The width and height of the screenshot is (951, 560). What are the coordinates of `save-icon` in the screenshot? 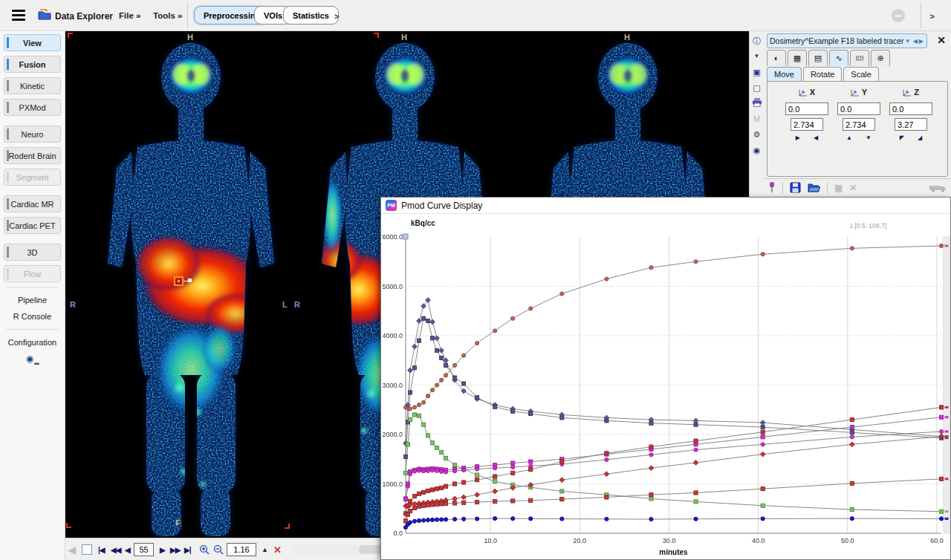 It's located at (795, 189).